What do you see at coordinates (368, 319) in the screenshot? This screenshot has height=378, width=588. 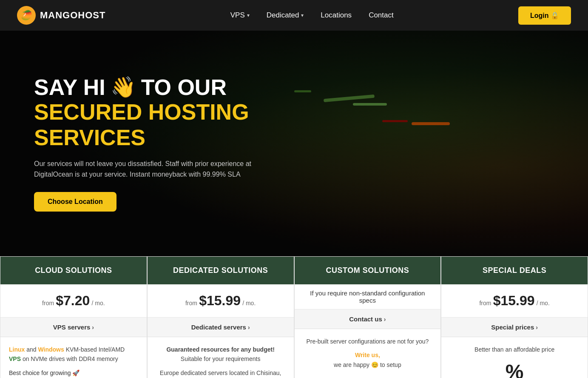 I see `contact-us-link: Contact us ›` at bounding box center [368, 319].